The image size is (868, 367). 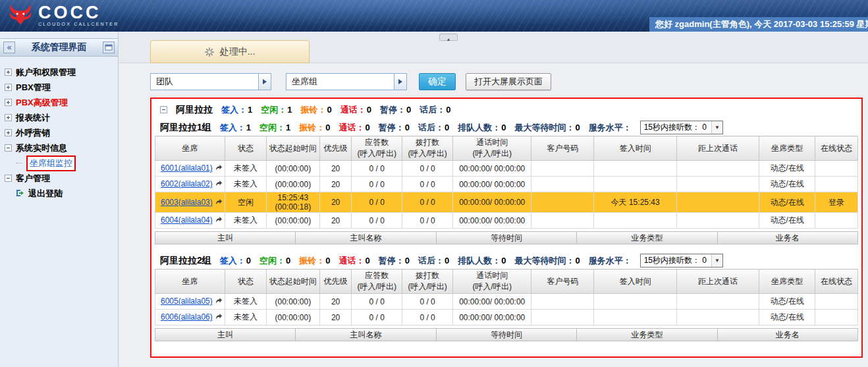 What do you see at coordinates (209, 52) in the screenshot?
I see `loading-spinner-icon` at bounding box center [209, 52].